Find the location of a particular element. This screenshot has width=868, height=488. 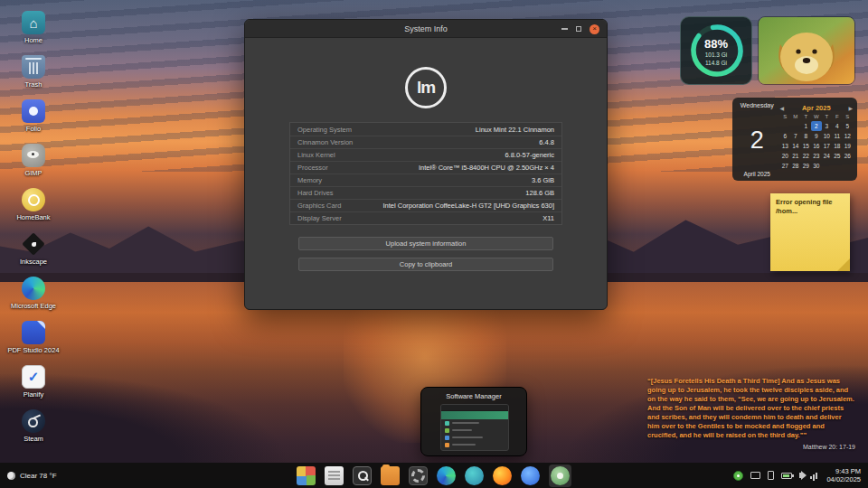

calendar-day: 29 is located at coordinates (807, 166).